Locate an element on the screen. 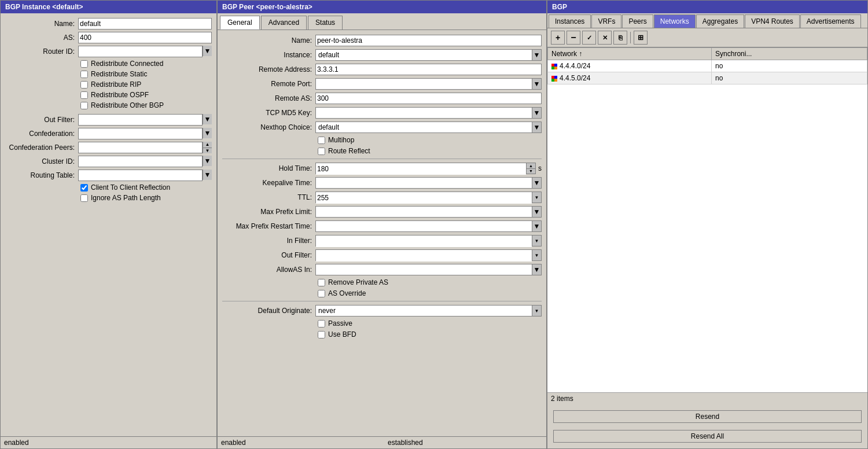 The width and height of the screenshot is (868, 449). table-row: 4.4.4.0/24no is located at coordinates (708, 66).